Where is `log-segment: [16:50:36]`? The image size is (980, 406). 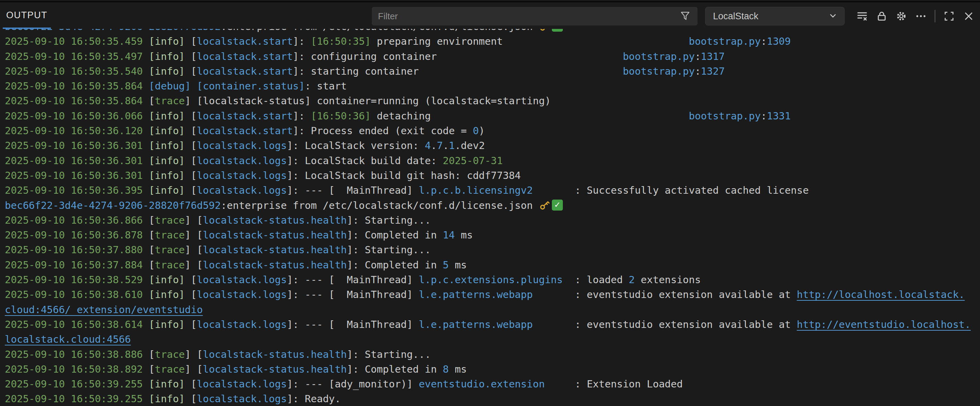
log-segment: [16:50:36] is located at coordinates (341, 116).